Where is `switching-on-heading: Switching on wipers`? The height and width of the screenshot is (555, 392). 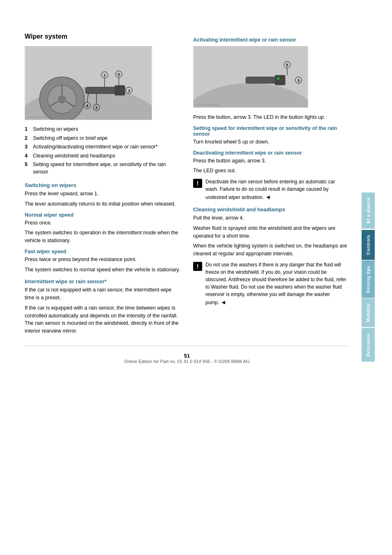 switching-on-heading: Switching on wipers is located at coordinates (103, 185).